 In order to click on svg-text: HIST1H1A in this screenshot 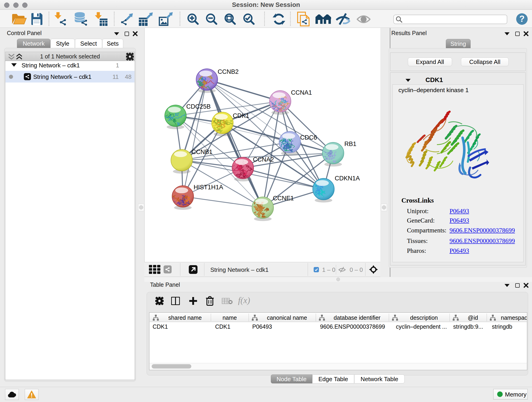, I will do `click(208, 187)`.